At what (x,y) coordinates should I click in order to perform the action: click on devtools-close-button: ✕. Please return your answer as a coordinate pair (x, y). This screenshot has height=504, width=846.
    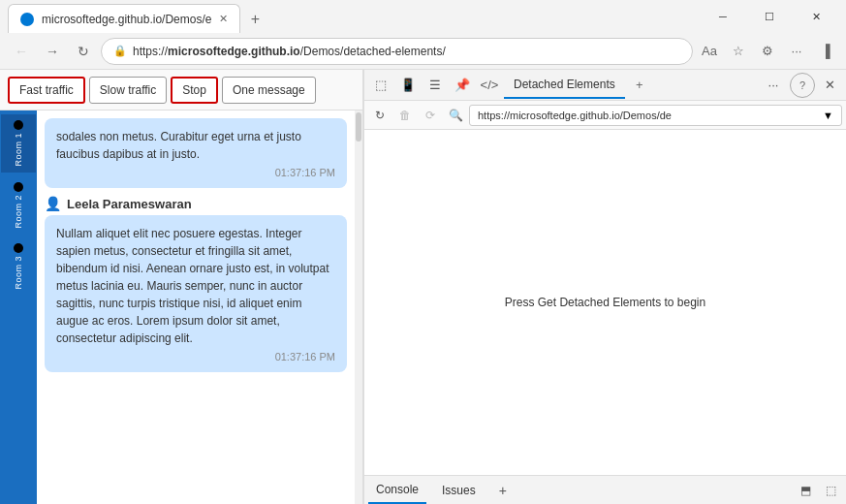
    Looking at the image, I should click on (830, 85).